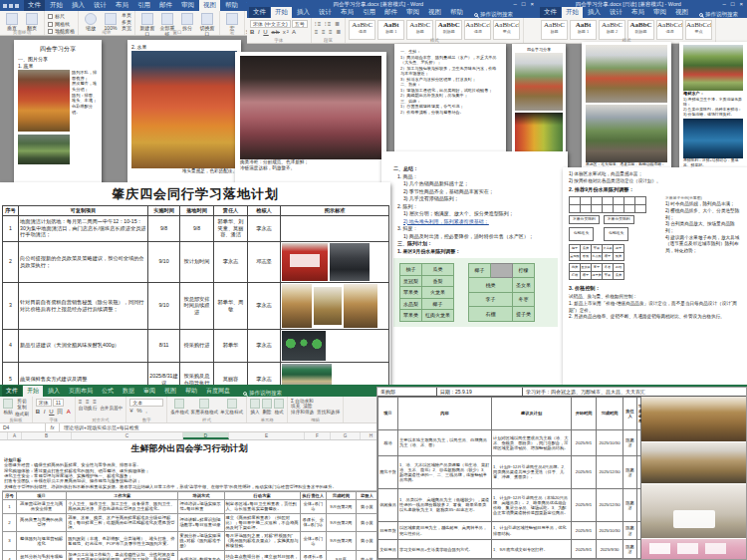  I want to click on font-name-select: 宋体, so click(44, 403).